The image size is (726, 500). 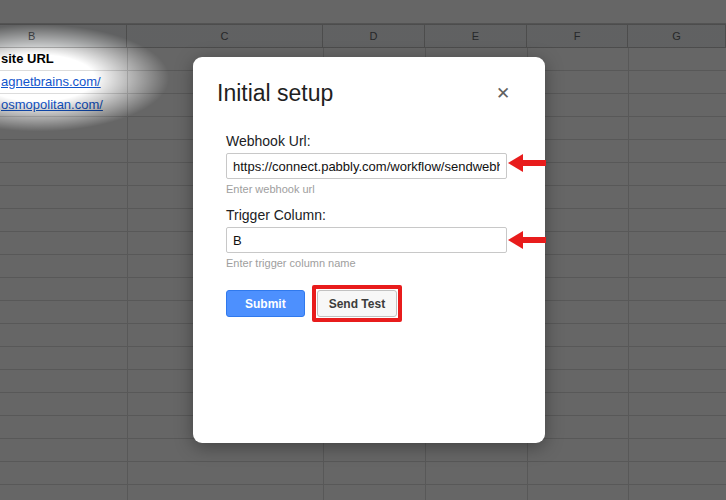 What do you see at coordinates (366, 189) in the screenshot?
I see `webhook-helper-text: Enter webhook url` at bounding box center [366, 189].